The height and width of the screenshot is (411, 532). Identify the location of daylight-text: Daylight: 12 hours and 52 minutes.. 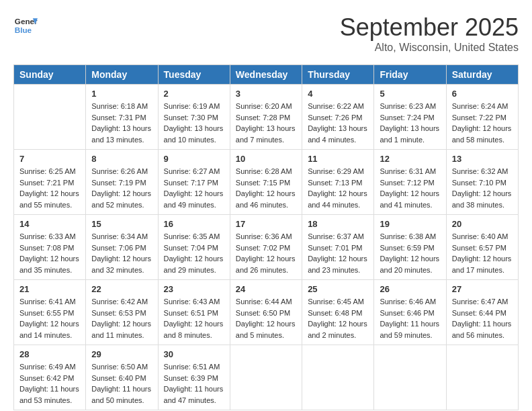
(122, 199).